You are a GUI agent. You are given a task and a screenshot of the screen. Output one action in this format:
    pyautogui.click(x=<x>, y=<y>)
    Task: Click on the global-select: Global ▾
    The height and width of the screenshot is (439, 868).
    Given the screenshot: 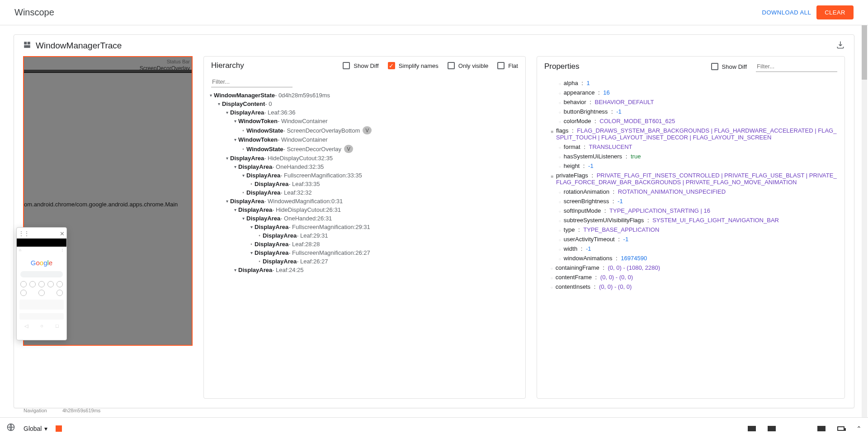 What is the action you would take?
    pyautogui.click(x=35, y=429)
    